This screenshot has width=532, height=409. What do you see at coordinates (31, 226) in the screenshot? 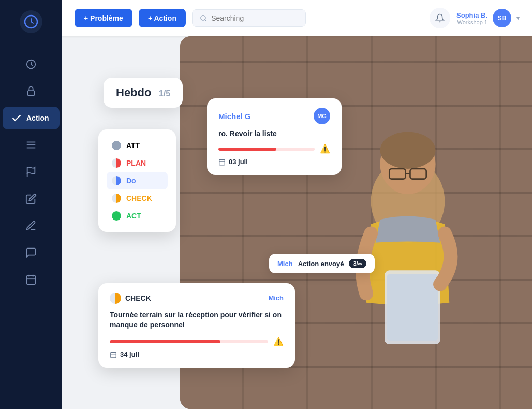
I see `edit2-icon` at bounding box center [31, 226].